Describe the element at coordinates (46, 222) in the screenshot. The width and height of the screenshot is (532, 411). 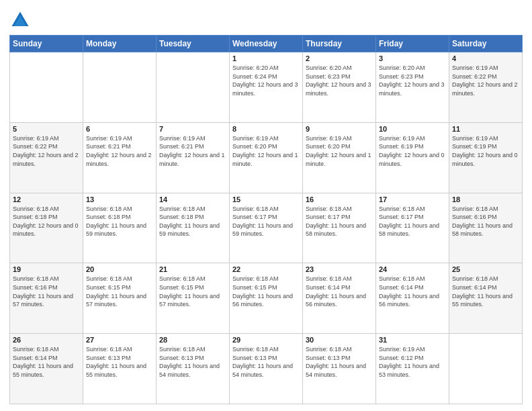
I see `day-info: Sunrise: 6:18 AM Sunset: 6:18 PM Dayligh…` at that location.